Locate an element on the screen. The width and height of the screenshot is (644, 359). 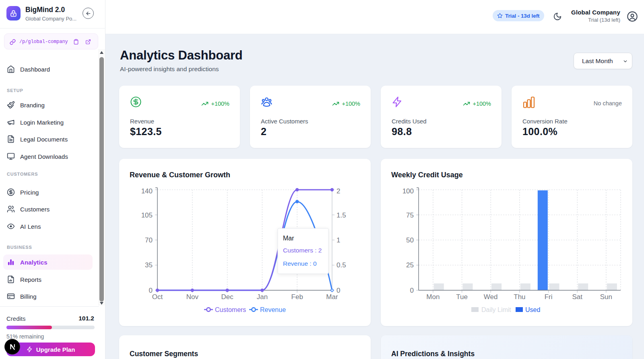
svg-text: Tue is located at coordinates (462, 297).